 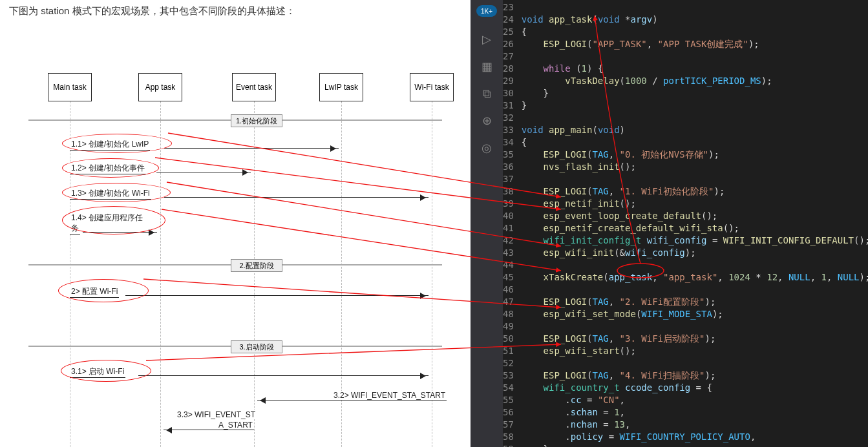 I want to click on activity-bar: 1K+ ▷ ▦ ⧉ ⊕ ◎, so click(x=487, y=224).